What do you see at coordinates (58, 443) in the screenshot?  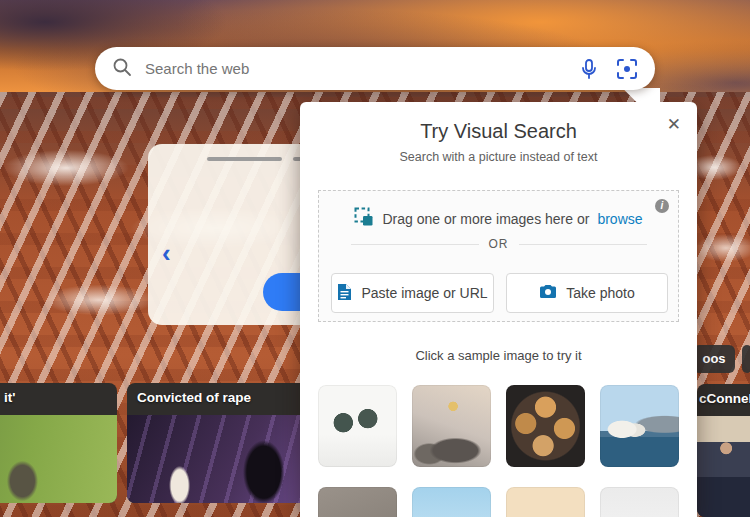 I see `news-card-soldiers: it'` at bounding box center [58, 443].